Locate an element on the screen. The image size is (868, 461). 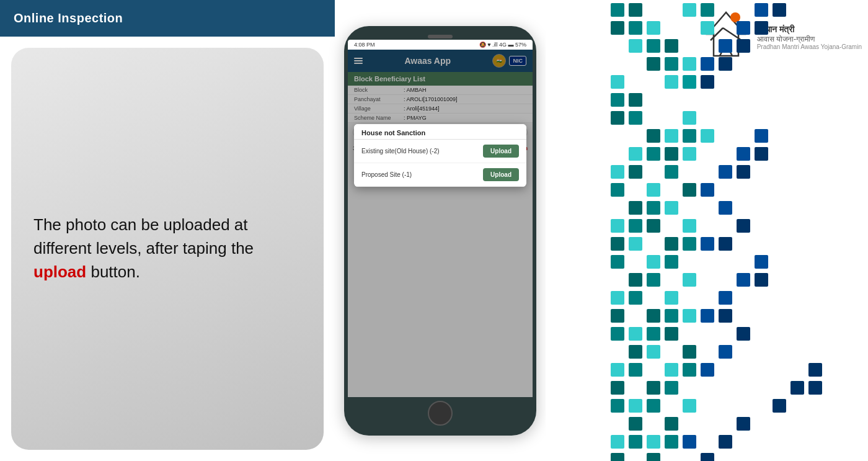
phone-speaker is located at coordinates (440, 37).